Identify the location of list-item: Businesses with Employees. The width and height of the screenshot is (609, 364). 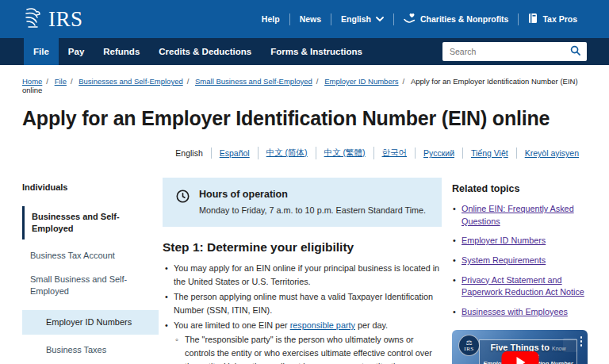
(520, 312).